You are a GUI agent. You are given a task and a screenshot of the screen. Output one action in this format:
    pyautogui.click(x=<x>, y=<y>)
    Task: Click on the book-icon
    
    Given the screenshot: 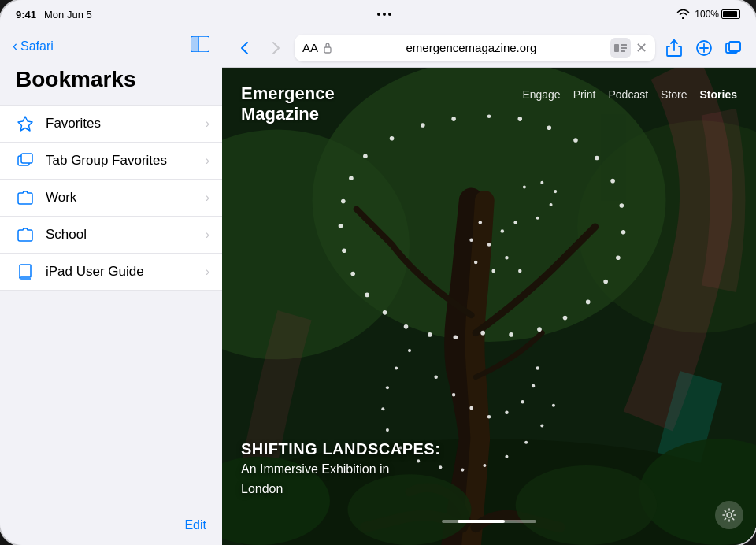 What is the action you would take?
    pyautogui.click(x=25, y=272)
    